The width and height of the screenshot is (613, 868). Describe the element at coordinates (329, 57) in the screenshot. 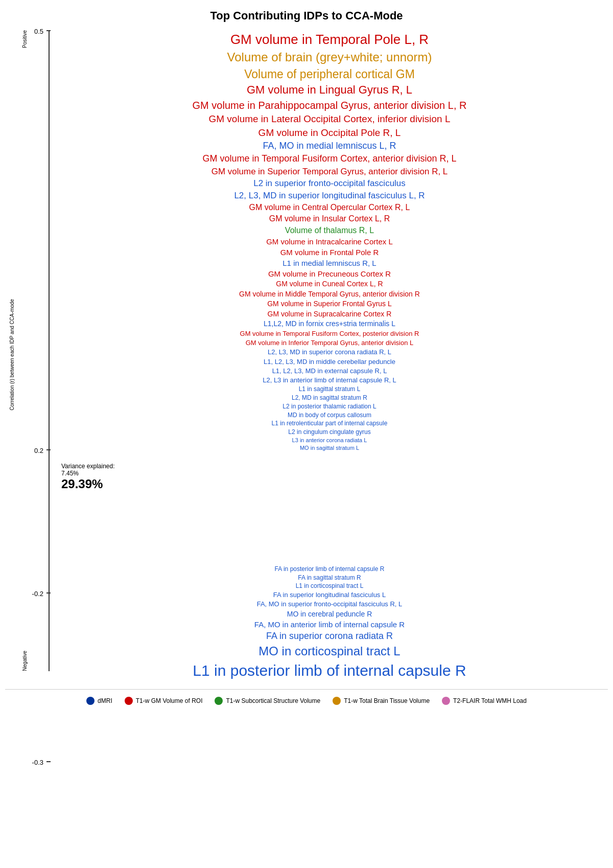

I see `positive-item: Volume of brain (grey+white; unnorm)` at that location.